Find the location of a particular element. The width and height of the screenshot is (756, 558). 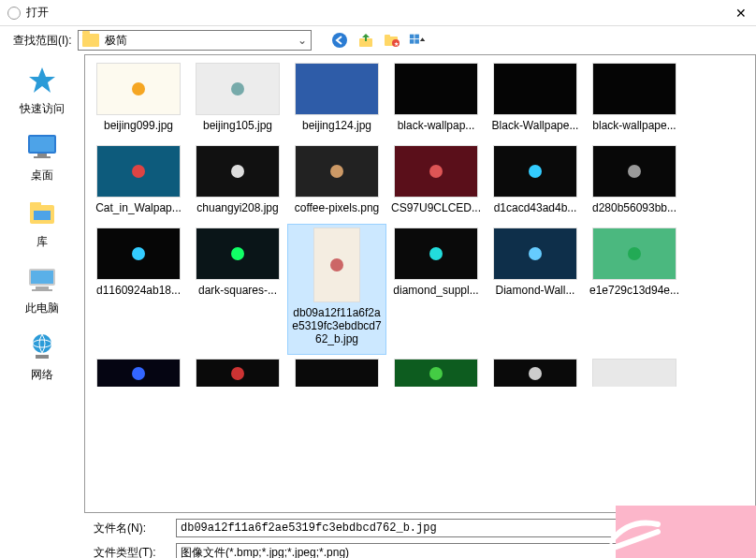

file-item: dark-squares-... is located at coordinates (238, 289).